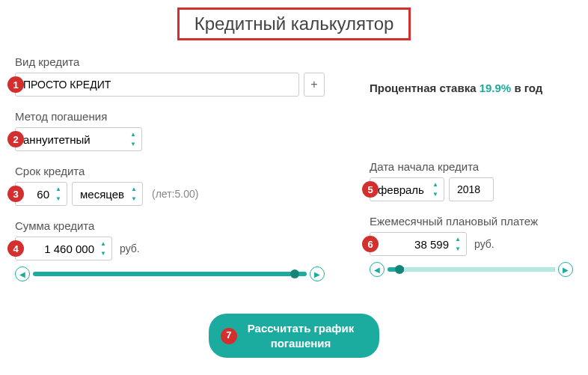  Describe the element at coordinates (58, 189) in the screenshot. I see `term-up-icon: ▲` at that location.